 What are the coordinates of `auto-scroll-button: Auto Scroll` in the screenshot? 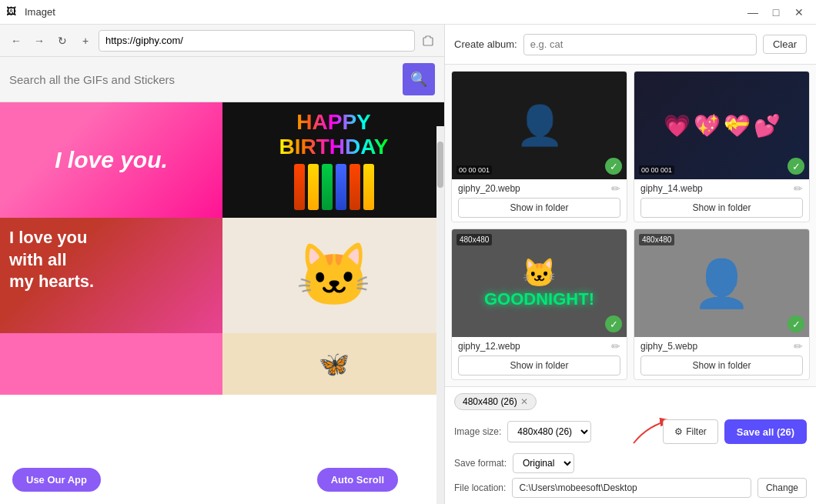 It's located at (357, 480).